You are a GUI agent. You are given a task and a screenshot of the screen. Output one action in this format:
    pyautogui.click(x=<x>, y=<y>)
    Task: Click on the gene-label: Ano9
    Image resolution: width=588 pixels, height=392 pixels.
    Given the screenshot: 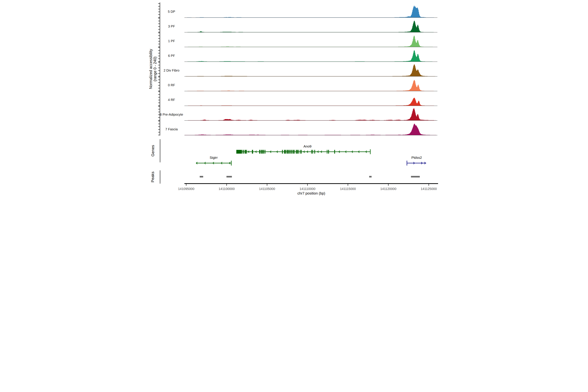 What is the action you would take?
    pyautogui.click(x=308, y=146)
    